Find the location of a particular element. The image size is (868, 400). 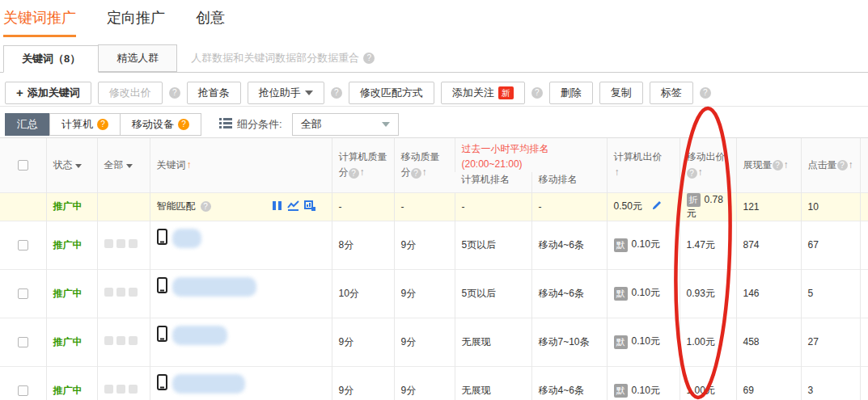

modify-match-button: 修改匹配方式 is located at coordinates (392, 93).